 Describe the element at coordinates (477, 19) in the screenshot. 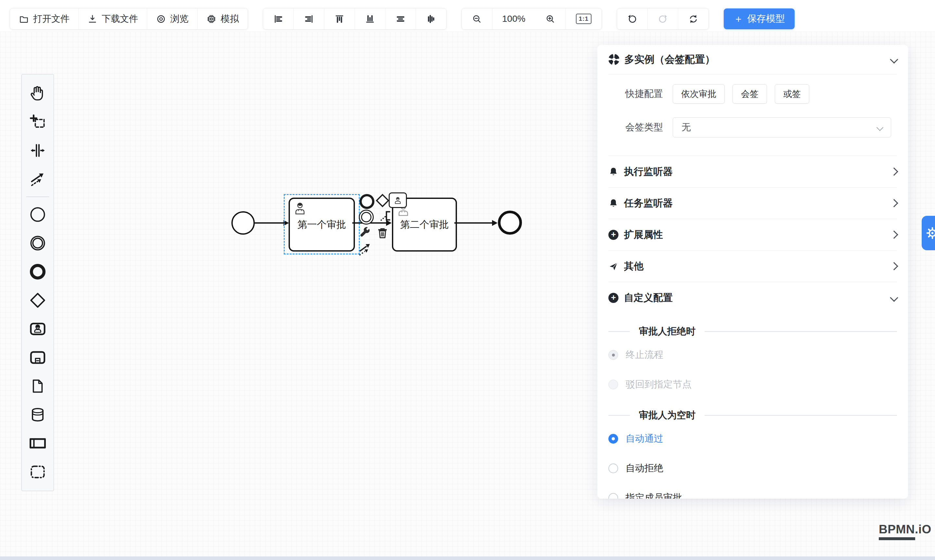

I see `zoom-out-icon` at that location.